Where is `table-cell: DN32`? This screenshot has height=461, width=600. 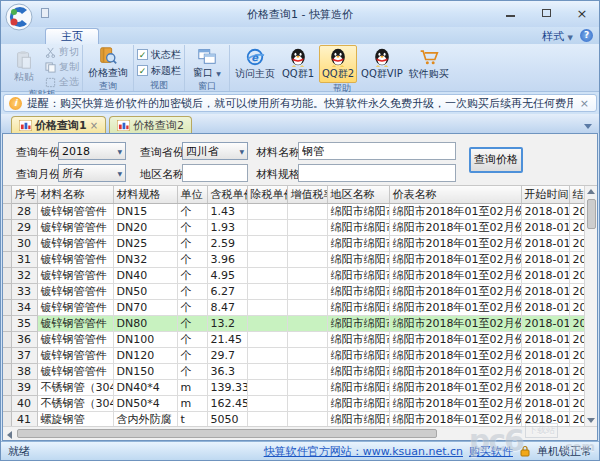
table-cell: DN32 is located at coordinates (145, 259).